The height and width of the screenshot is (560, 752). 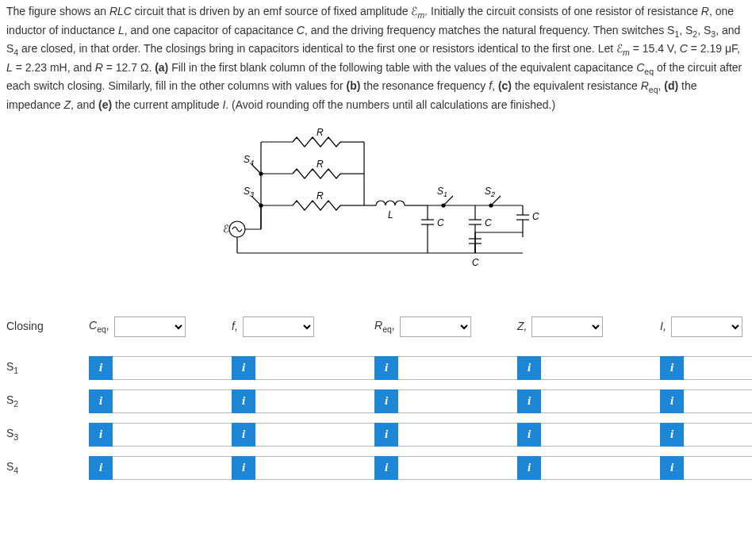 I want to click on col-head-req: Req,, so click(x=385, y=327).